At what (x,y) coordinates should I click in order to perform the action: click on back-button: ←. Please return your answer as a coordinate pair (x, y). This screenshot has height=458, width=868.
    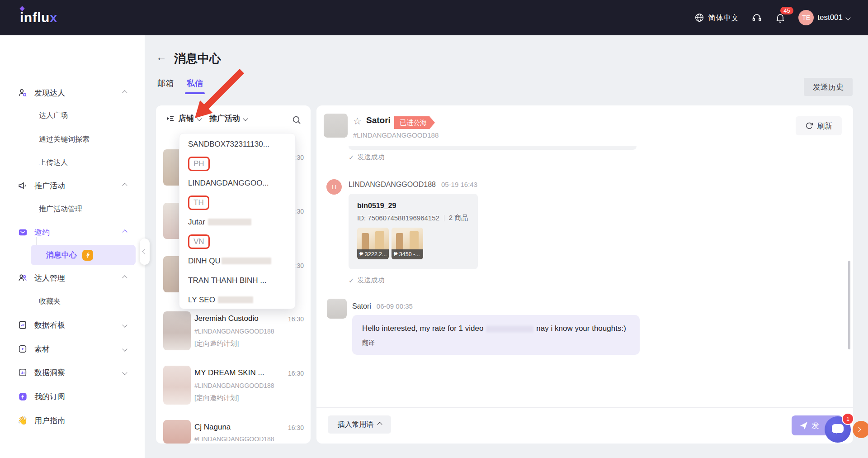
    Looking at the image, I should click on (161, 57).